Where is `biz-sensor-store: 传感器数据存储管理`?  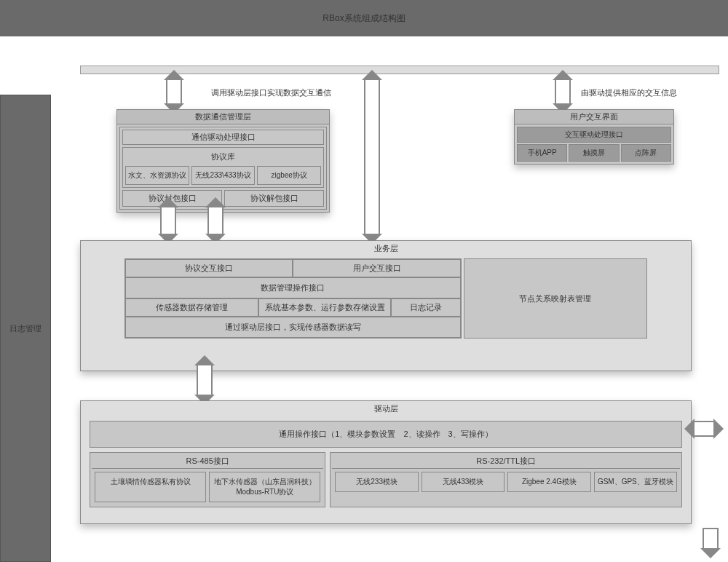
biz-sensor-store: 传感器数据存储管理 is located at coordinates (192, 307).